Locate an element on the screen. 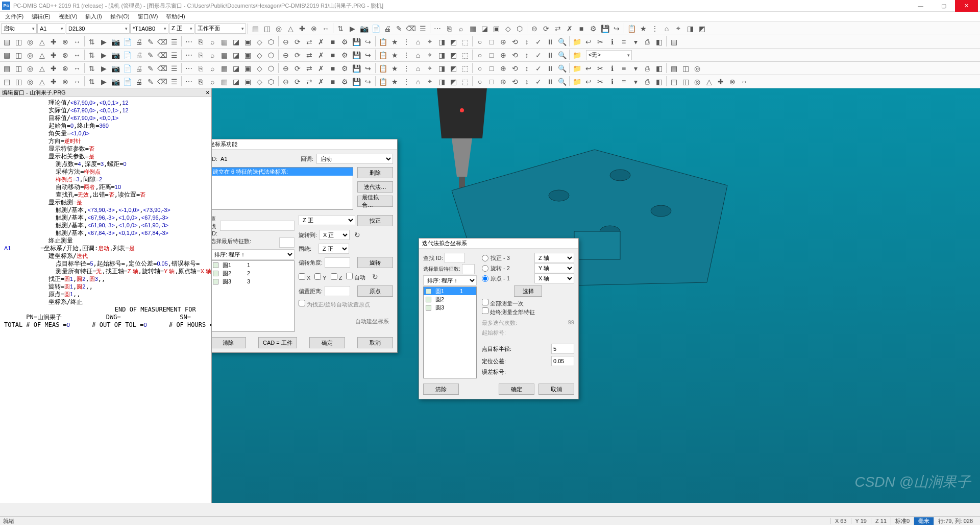 This screenshot has width=980, height=525. ok-button: 确定 is located at coordinates (327, 343).